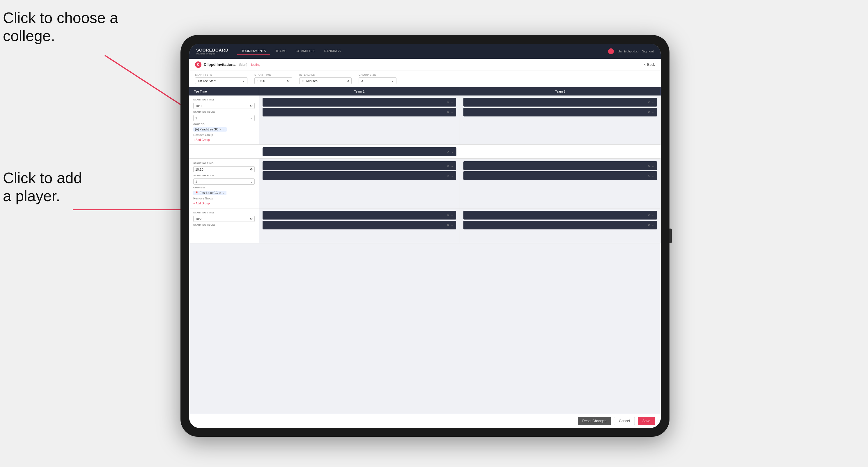 The height and width of the screenshot is (467, 868). What do you see at coordinates (360, 226) in the screenshot?
I see `team1-slots-3: ✕ ⌄ ✕ ⌄` at bounding box center [360, 226].